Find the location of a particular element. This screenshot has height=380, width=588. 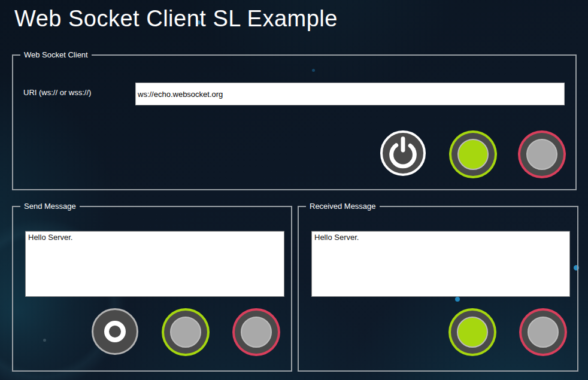

send-error-led-indicator is located at coordinates (256, 332).